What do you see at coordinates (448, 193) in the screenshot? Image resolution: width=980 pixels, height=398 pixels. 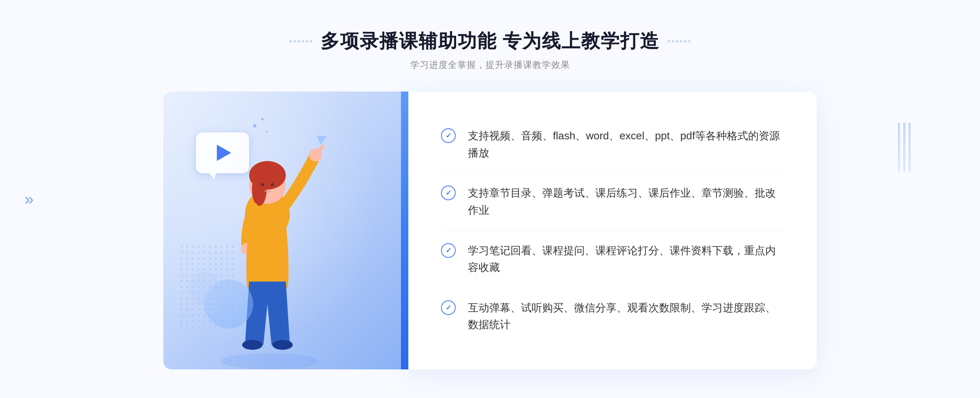 I see `check-circle-2: ✓` at bounding box center [448, 193].